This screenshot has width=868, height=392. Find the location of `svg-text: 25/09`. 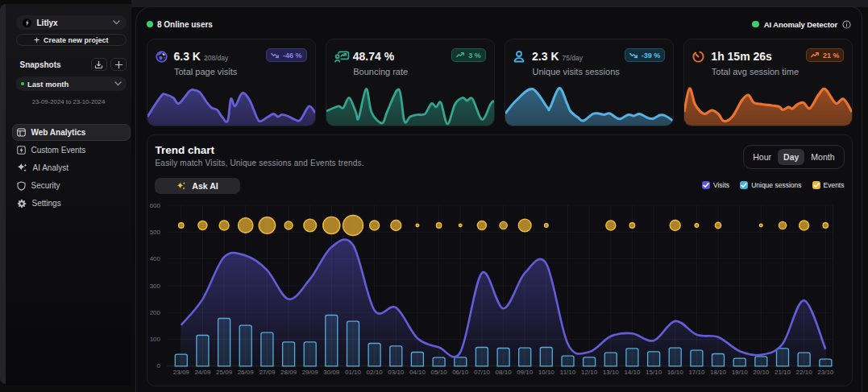

svg-text: 25/09 is located at coordinates (224, 372).